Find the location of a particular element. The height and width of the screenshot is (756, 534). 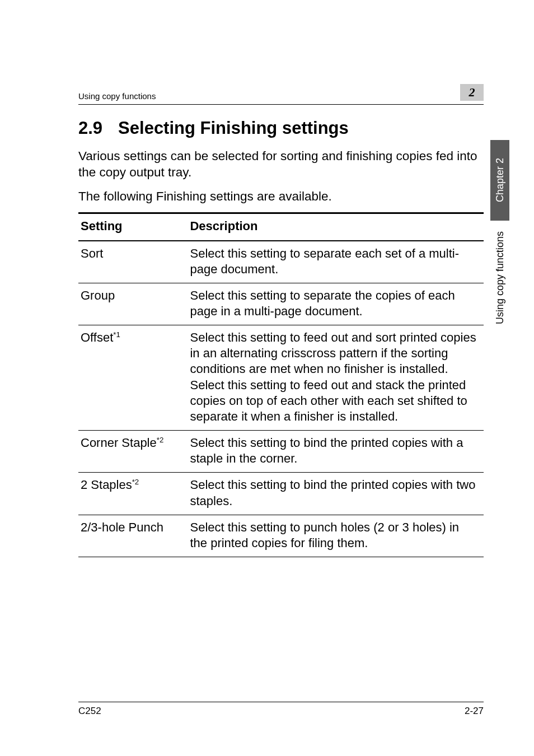

table-cell-setting: 2 Staples*2 is located at coordinates (133, 494).